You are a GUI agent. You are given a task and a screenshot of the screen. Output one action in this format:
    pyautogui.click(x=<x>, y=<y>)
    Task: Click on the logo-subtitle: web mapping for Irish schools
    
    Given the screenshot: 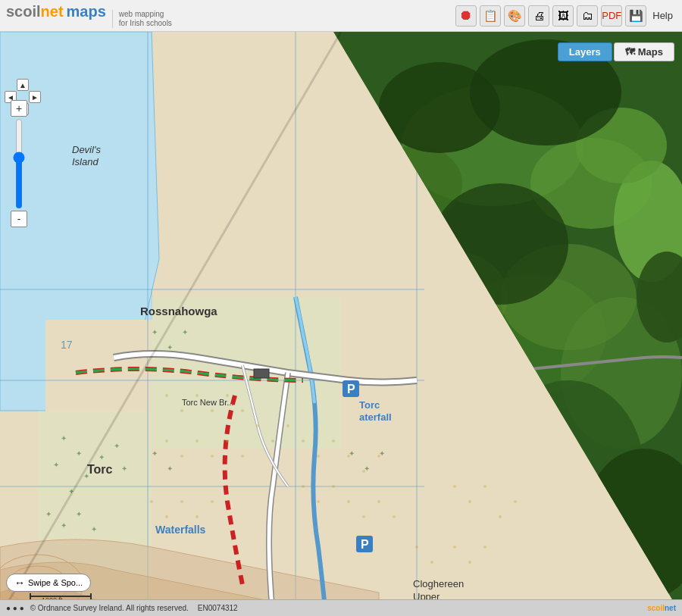 What is the action you would take?
    pyautogui.click(x=142, y=19)
    